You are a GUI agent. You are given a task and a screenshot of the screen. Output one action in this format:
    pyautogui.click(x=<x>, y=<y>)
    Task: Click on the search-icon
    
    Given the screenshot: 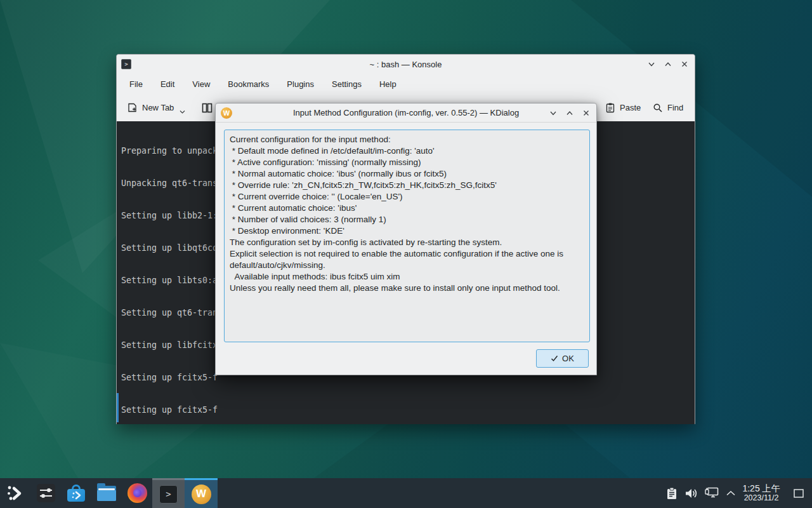 What is the action you would take?
    pyautogui.click(x=658, y=108)
    